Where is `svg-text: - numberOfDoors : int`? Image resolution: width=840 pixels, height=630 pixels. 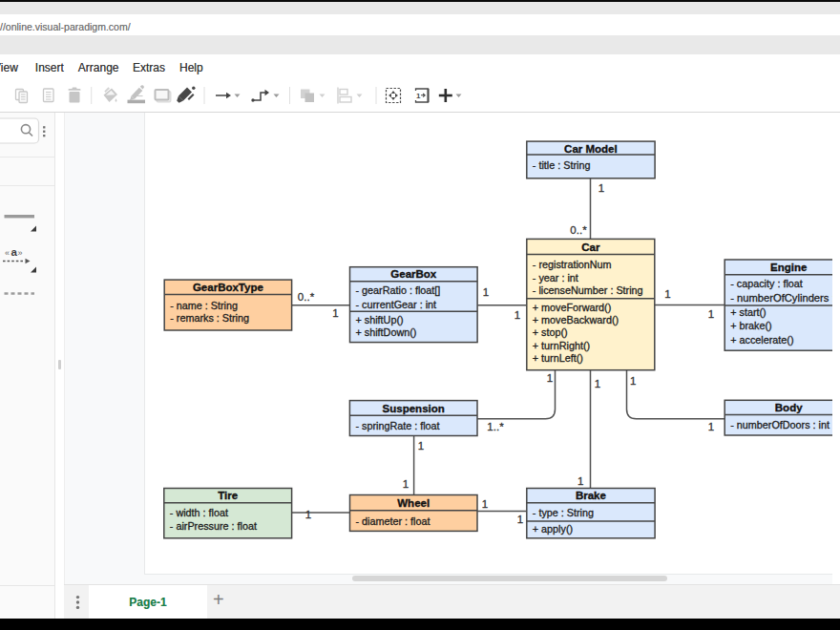
svg-text: - numberOfDoors : int is located at coordinates (780, 425).